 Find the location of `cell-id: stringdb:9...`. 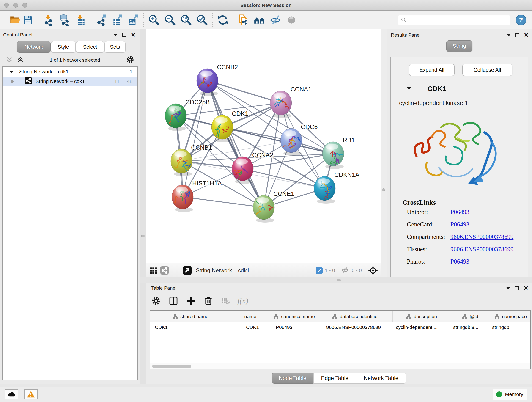

cell-id: stringdb:9... is located at coordinates (470, 327).